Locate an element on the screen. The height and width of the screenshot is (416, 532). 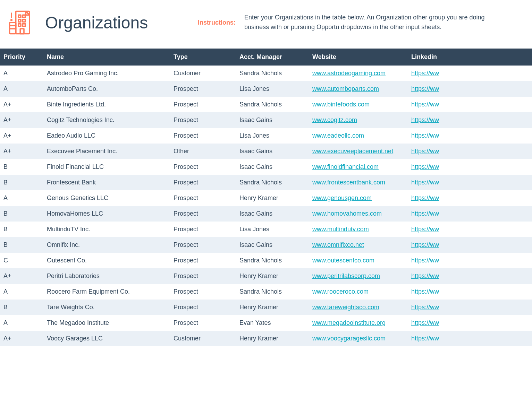
table-row: AThe Megadoo InstituteProspectEvan Yates… is located at coordinates (266, 323).